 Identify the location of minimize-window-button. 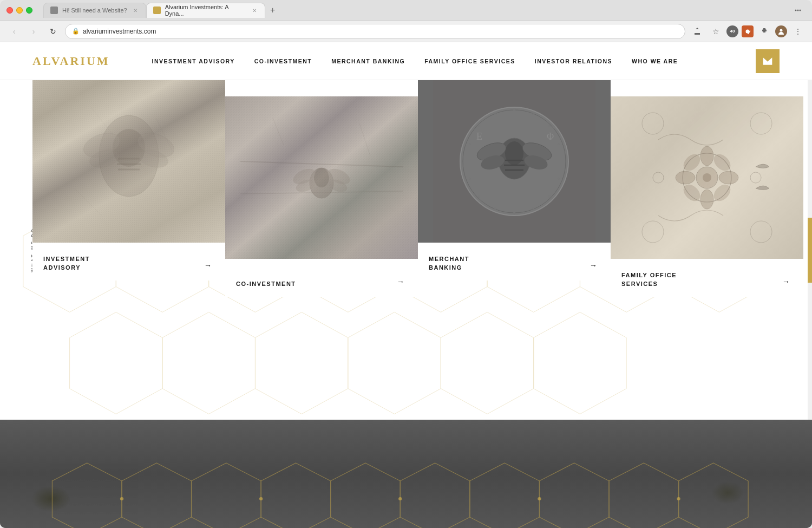
(19, 10).